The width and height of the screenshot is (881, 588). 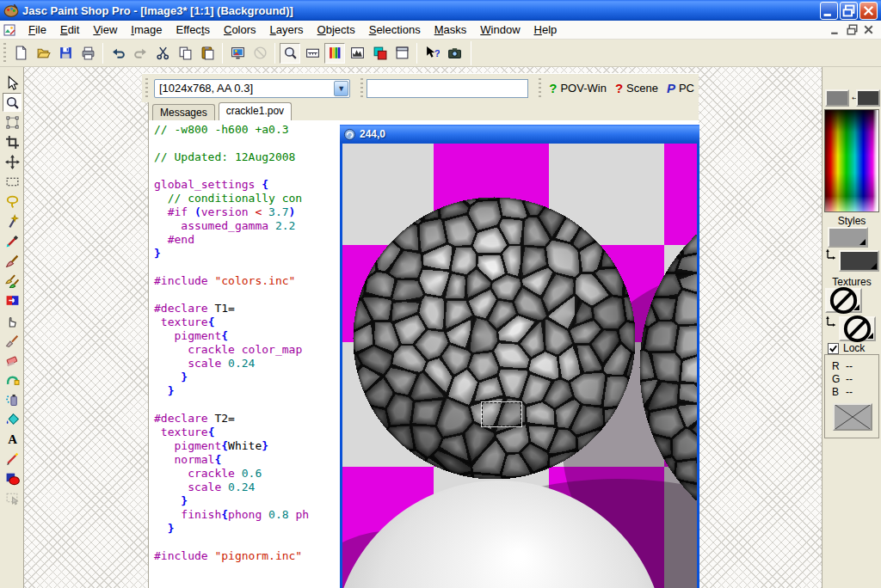 I want to click on menu-objects: Objects, so click(x=336, y=29).